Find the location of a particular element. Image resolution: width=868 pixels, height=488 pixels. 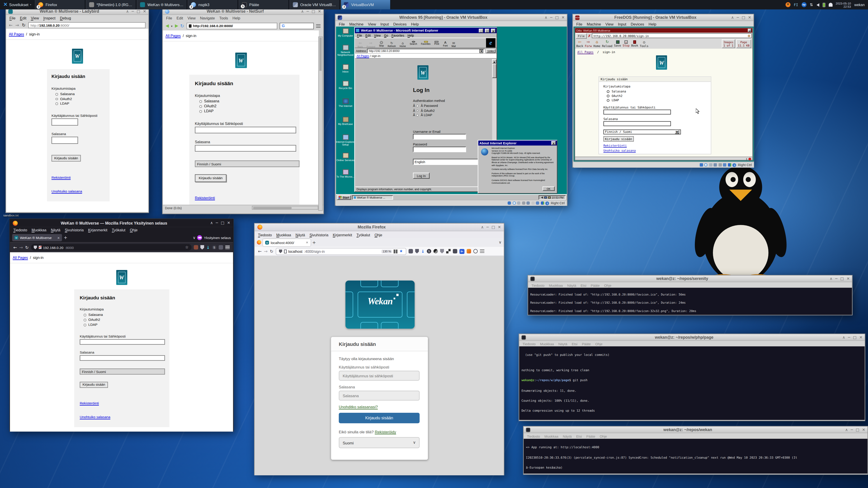

applications-menu-button: ✕ Sovellukset ▾ is located at coordinates (18, 5).